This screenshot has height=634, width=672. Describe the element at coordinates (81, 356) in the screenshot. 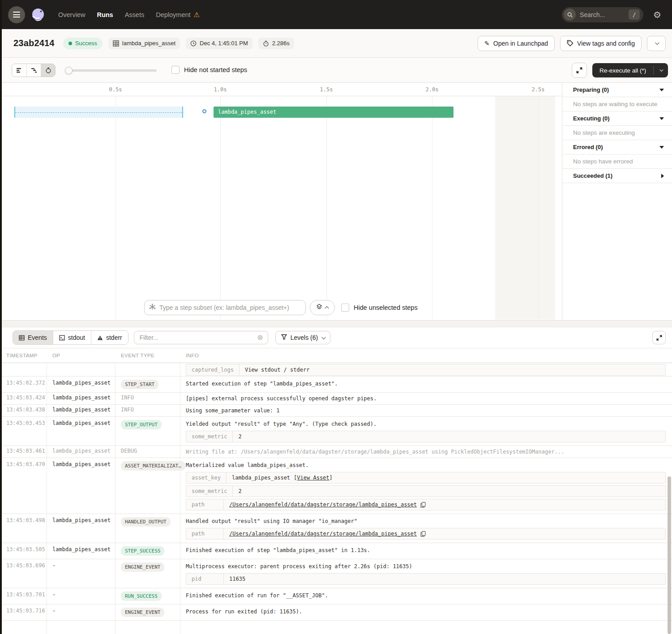

I see `column-header-op: OP` at that location.